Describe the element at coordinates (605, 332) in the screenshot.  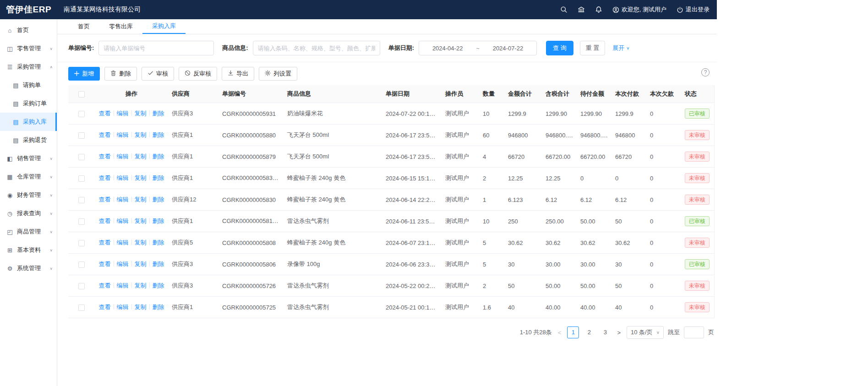
I see `page-button-3: 3` at that location.